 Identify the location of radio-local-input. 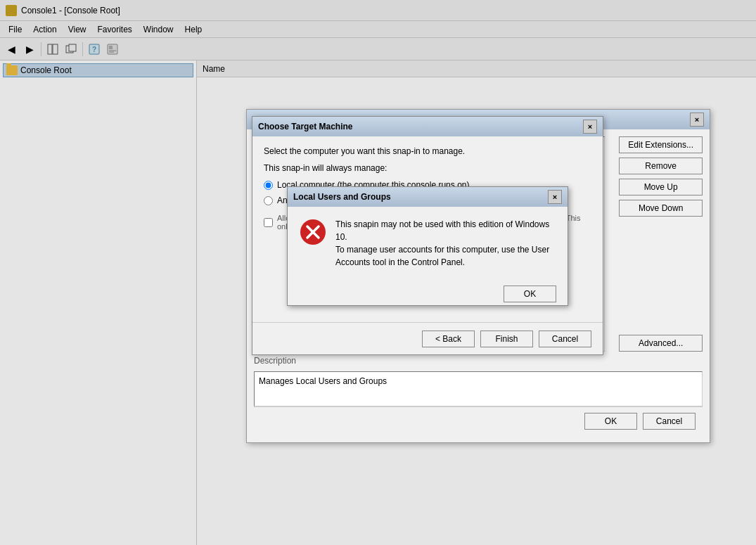
(269, 186).